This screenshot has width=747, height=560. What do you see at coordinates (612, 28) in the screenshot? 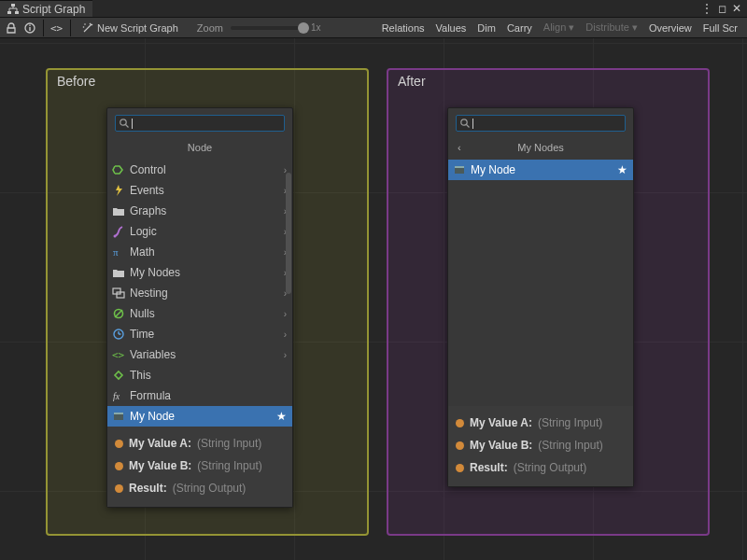
I see `menu-distribute: Distribute ▾` at bounding box center [612, 28].